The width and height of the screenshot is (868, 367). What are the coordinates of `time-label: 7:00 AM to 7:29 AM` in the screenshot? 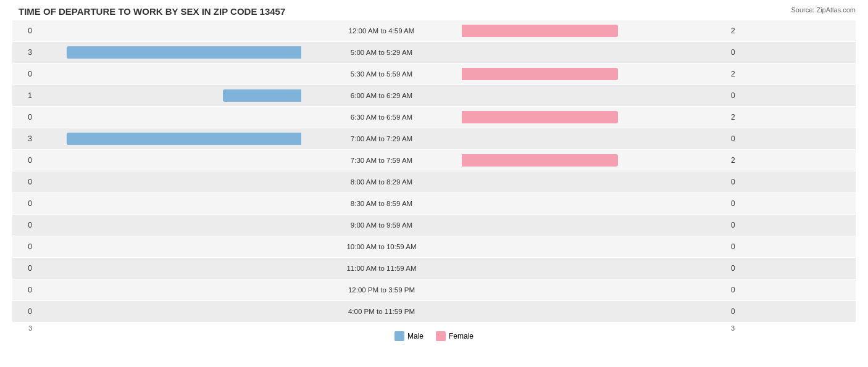 It's located at (382, 139).